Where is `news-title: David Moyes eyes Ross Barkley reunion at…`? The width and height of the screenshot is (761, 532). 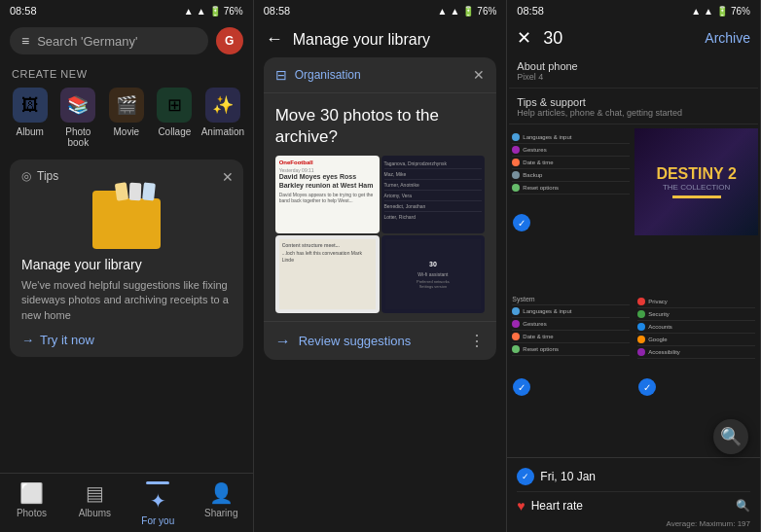
news-title: David Moyes eyes Ross Barkley reunion at… is located at coordinates (327, 181).